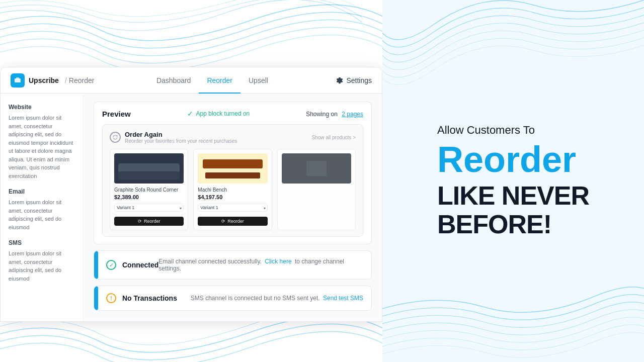  I want to click on tagline-small: Allow Customers To, so click(513, 131).